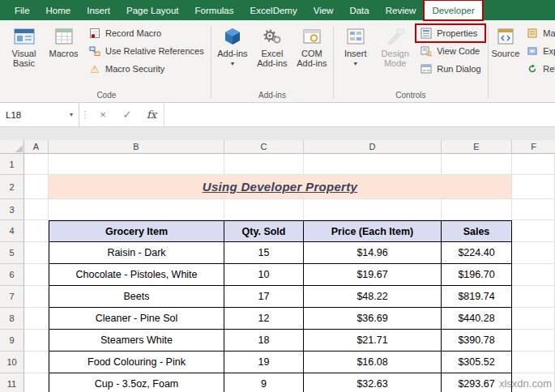 Image resolution: width=555 pixels, height=392 pixels. What do you see at coordinates (58, 10) in the screenshot?
I see `tab-home: Home` at bounding box center [58, 10].